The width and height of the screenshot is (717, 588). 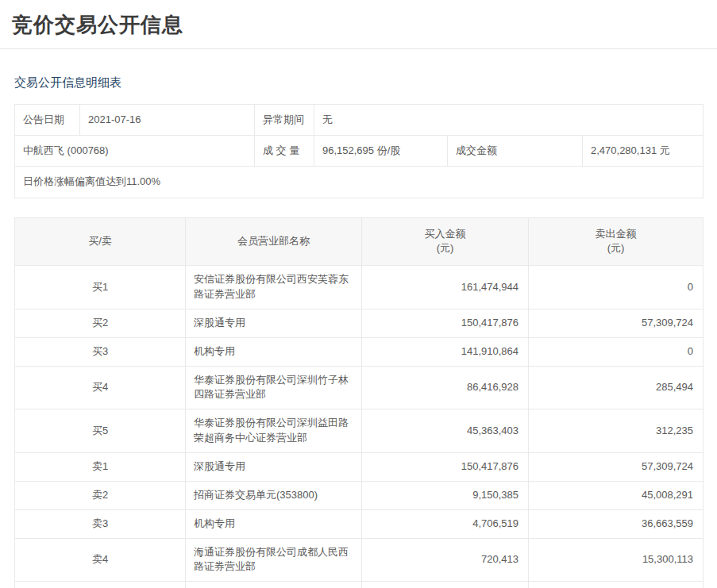 I want to click on branch-cell: 招商证券交易单元(353800), so click(x=274, y=495).